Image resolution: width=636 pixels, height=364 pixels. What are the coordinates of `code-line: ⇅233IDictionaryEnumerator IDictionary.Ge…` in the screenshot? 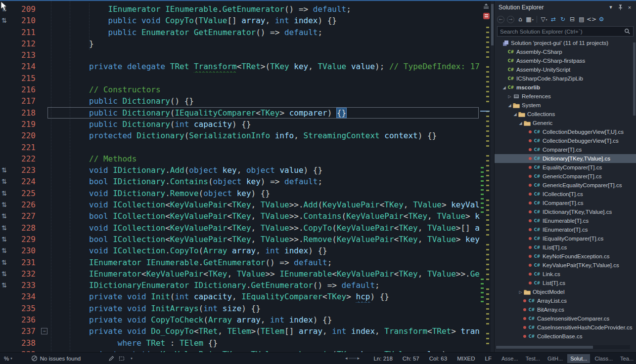 It's located at (240, 285).